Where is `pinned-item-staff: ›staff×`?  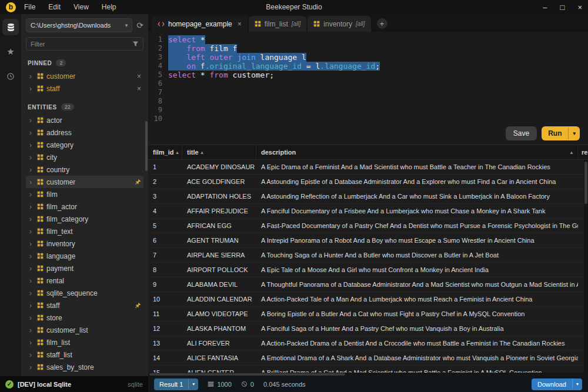 pinned-item-staff: ›staff× is located at coordinates (85, 88).